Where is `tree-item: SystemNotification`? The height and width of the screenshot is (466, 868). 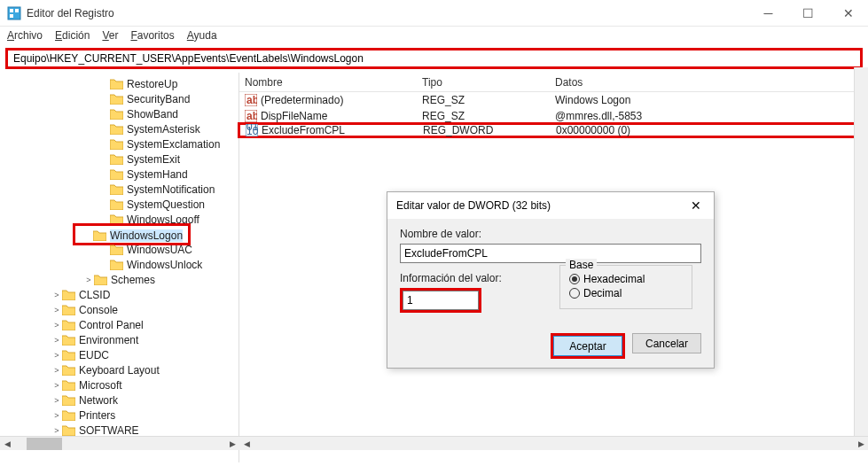 tree-item: SystemNotification is located at coordinates (119, 190).